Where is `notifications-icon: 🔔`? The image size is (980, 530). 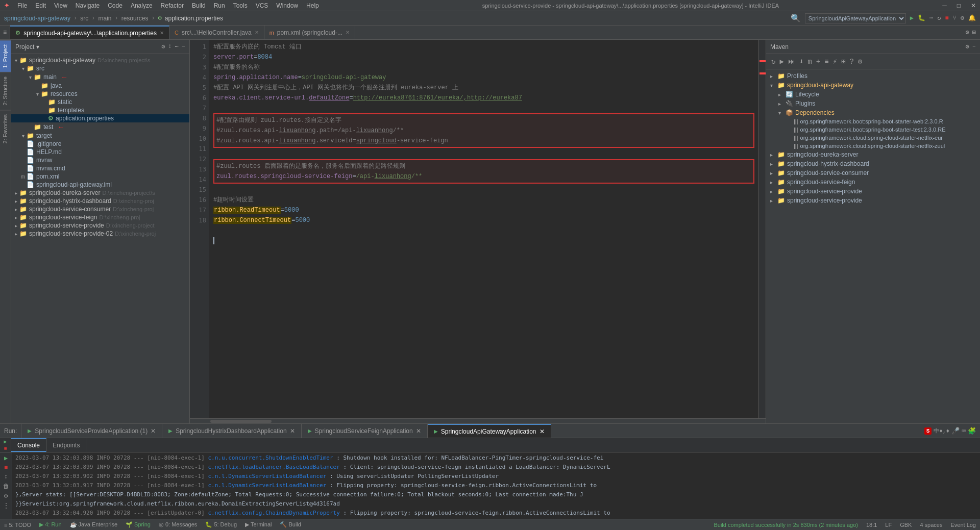
notifications-icon: 🔔 is located at coordinates (972, 18).